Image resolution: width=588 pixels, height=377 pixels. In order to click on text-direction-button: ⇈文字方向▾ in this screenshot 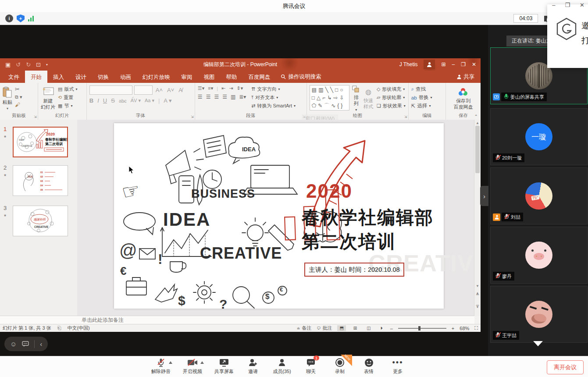, I will do `click(274, 89)`.